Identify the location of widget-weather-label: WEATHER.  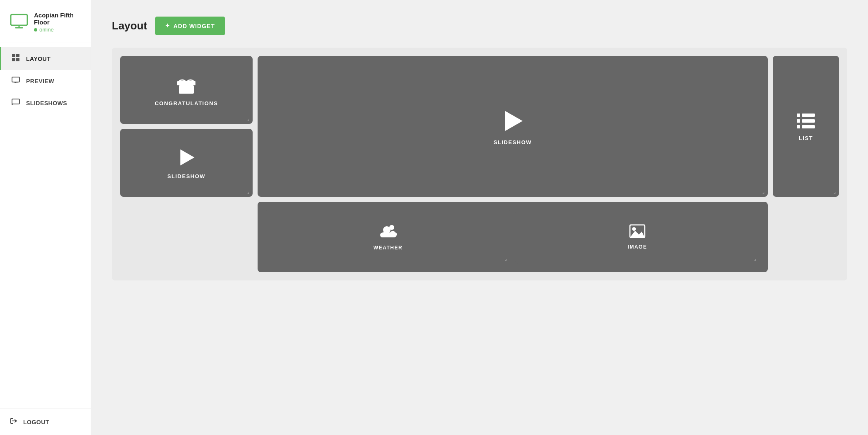
(388, 248).